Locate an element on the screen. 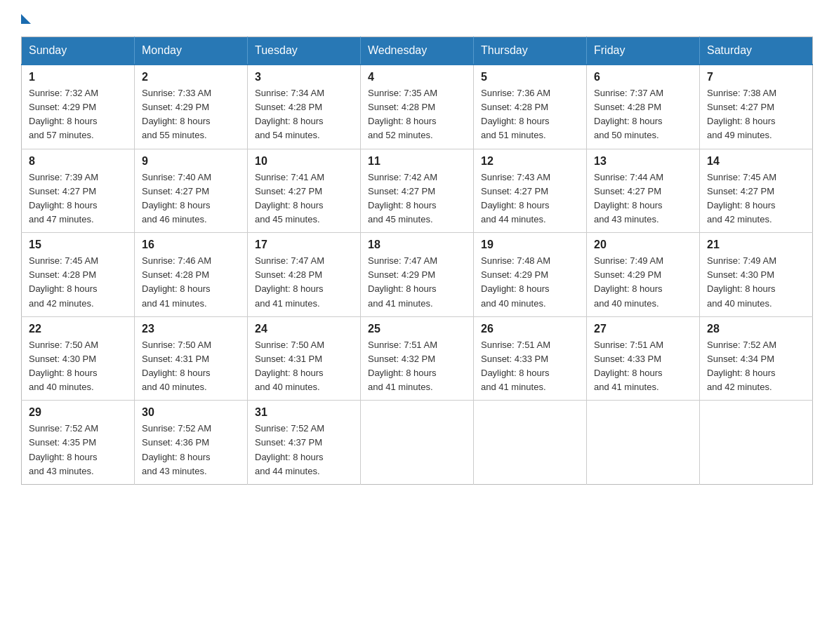 The height and width of the screenshot is (644, 834). day-number: 3 is located at coordinates (304, 77).